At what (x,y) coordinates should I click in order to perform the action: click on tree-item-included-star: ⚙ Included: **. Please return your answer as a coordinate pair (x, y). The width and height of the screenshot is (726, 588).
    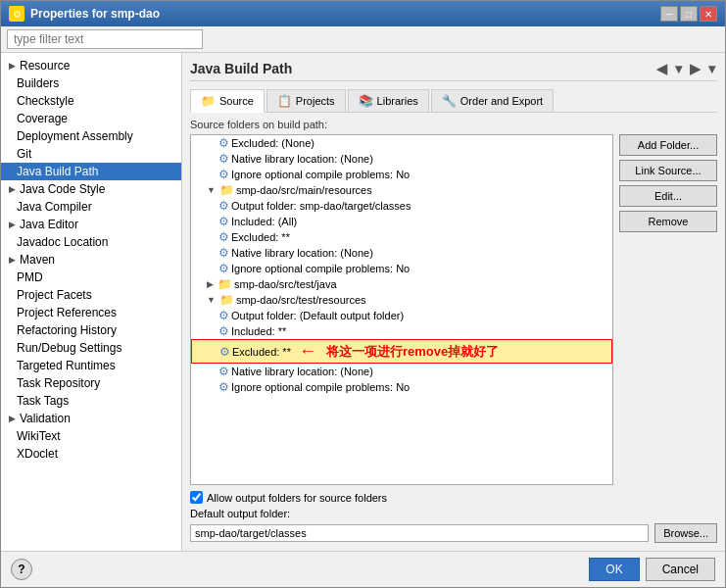
    Looking at the image, I should click on (402, 331).